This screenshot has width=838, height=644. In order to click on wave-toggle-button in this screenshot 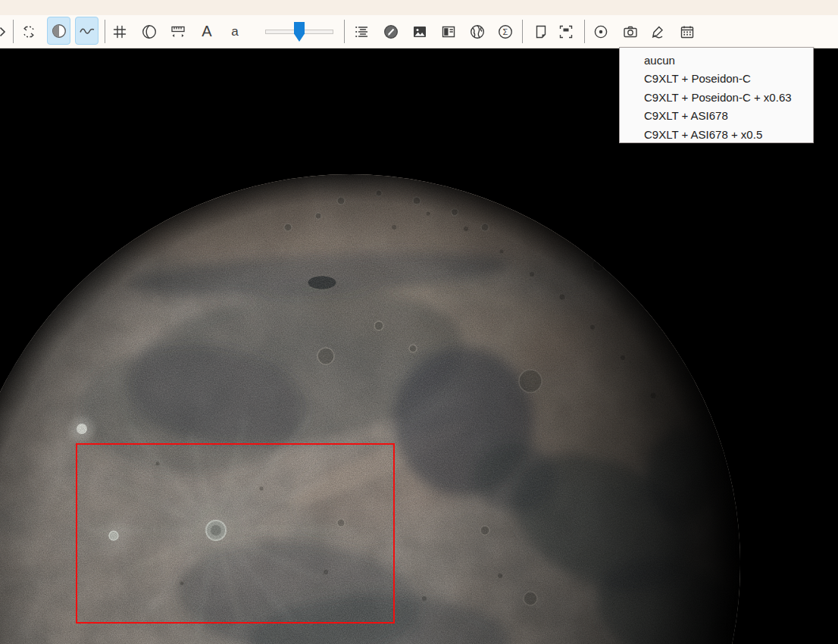, I will do `click(86, 30)`.